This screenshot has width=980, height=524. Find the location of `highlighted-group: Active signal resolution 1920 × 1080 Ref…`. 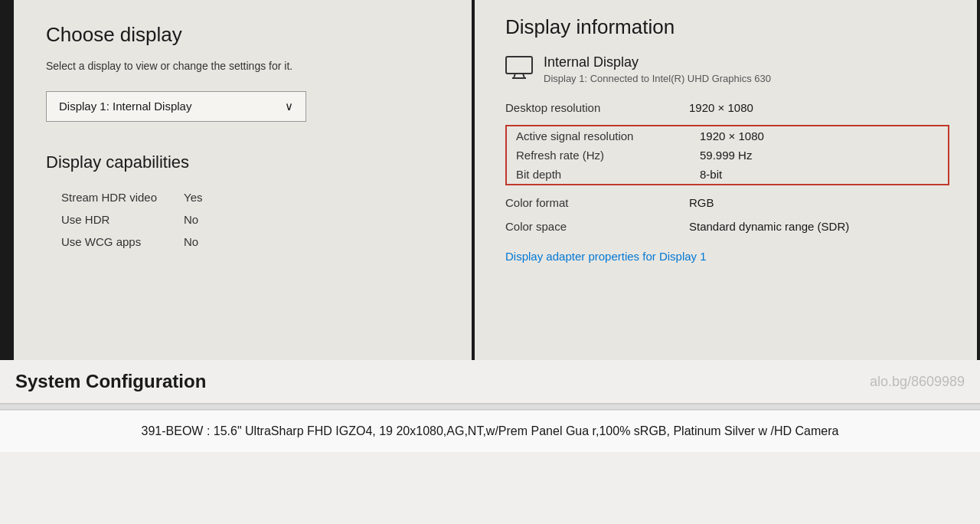

highlighted-group: Active signal resolution 1920 × 1080 Ref… is located at coordinates (727, 155).